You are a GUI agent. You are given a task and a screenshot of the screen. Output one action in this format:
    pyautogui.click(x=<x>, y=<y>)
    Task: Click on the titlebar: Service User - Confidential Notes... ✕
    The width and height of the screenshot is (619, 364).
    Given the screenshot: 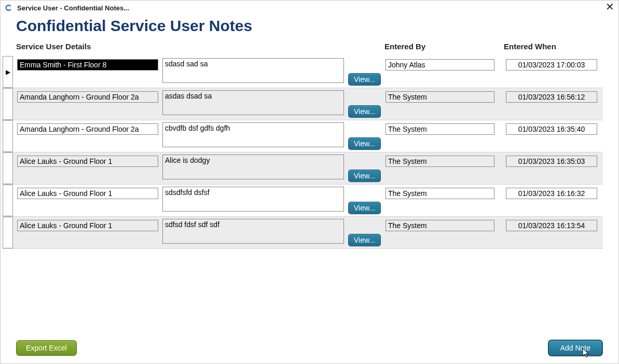 What is the action you would take?
    pyautogui.click(x=309, y=8)
    